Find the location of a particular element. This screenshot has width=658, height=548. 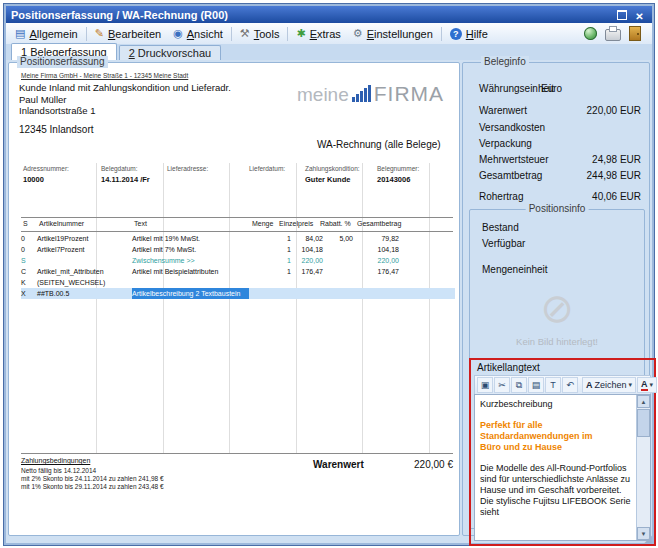

font-color-button: A ▾ is located at coordinates (647, 385).